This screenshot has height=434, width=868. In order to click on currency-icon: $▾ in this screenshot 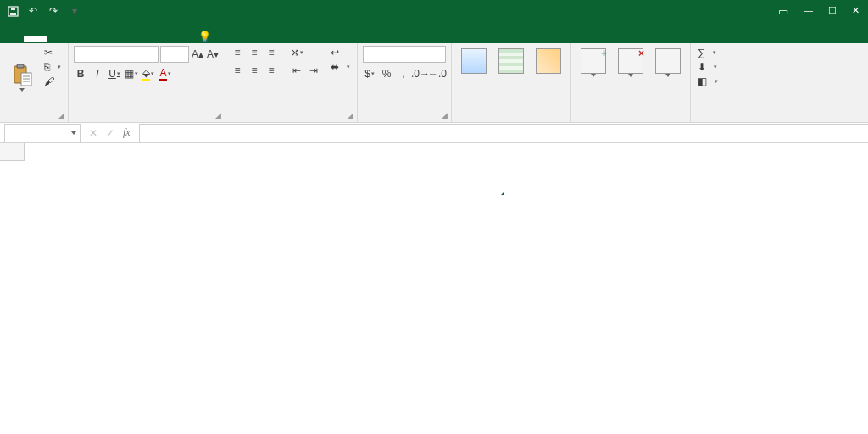, I will do `click(370, 74)`.